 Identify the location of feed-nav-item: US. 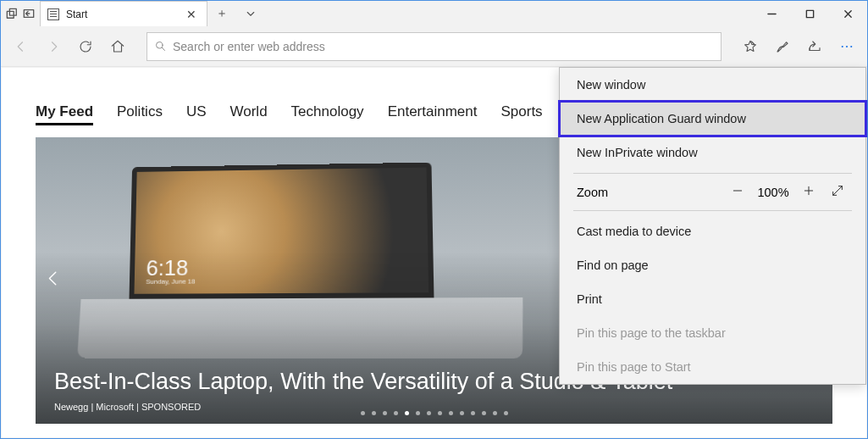
(196, 114).